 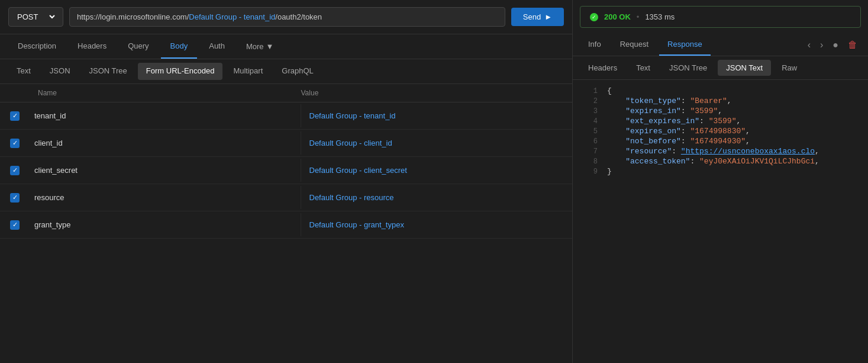 I want to click on status-dot, so click(x=594, y=17).